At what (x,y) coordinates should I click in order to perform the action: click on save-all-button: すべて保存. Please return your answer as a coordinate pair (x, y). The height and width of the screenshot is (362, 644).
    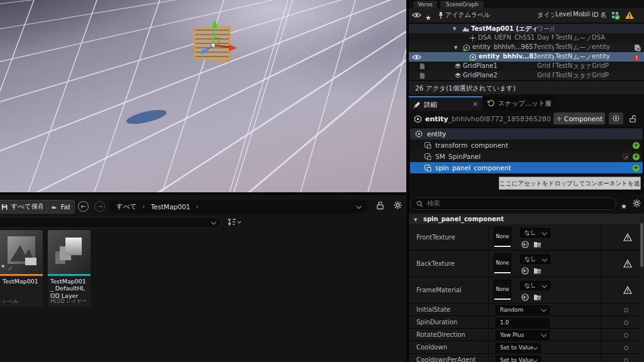
    Looking at the image, I should click on (25, 207).